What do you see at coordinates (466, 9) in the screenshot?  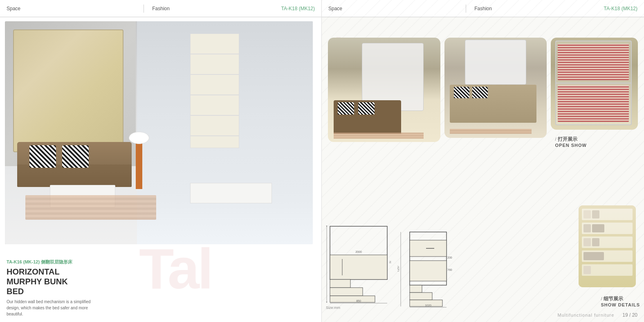 I see `right-header-divider` at bounding box center [466, 9].